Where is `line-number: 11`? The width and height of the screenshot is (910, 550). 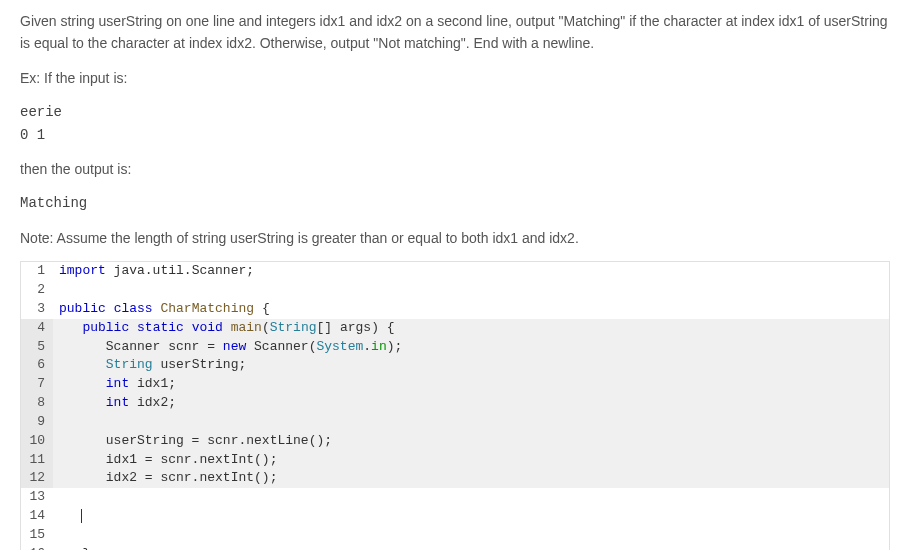 line-number: 11 is located at coordinates (37, 460).